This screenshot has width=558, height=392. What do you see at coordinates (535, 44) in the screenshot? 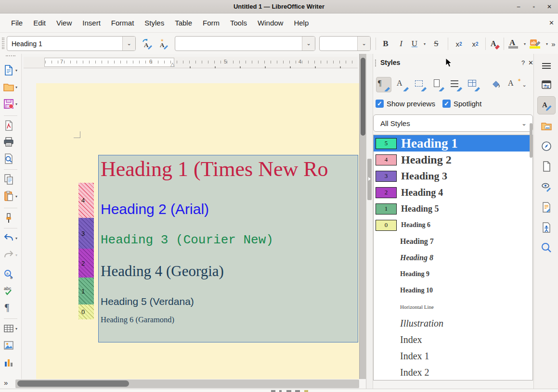
I see `highlight-color-button: ab` at bounding box center [535, 44].